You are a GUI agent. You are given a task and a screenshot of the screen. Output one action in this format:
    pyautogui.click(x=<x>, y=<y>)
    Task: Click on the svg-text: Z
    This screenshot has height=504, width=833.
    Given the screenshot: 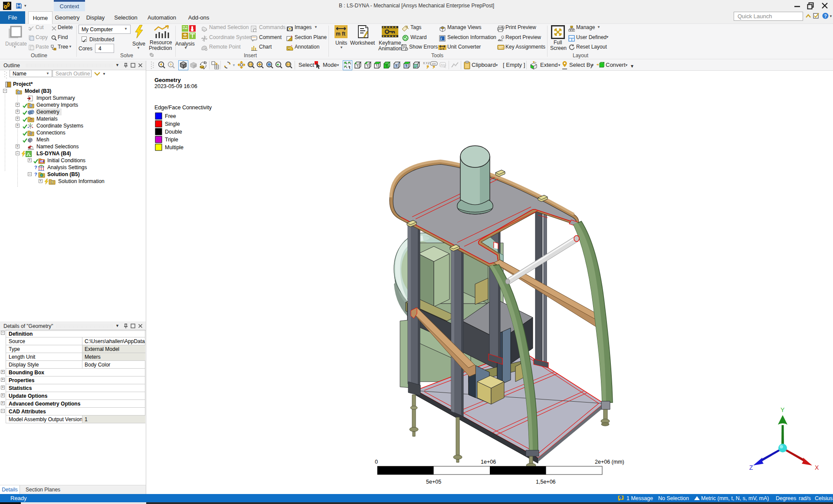 What is the action you would take?
    pyautogui.click(x=751, y=468)
    